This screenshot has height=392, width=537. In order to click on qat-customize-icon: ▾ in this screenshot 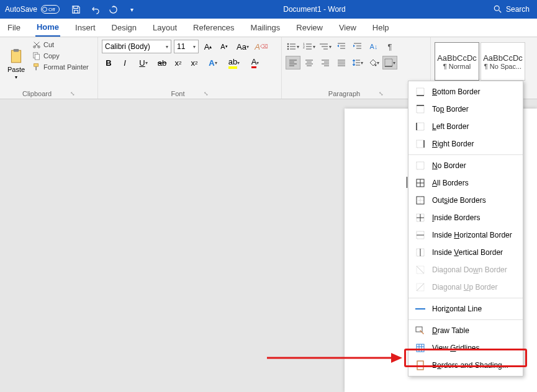, I will do `click(132, 9)`.